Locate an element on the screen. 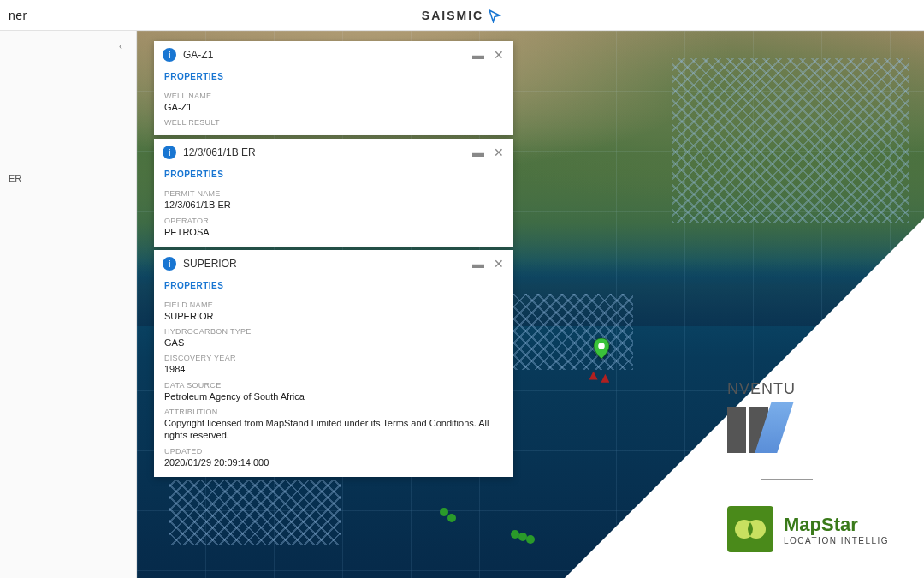  property-label: OPERATOR is located at coordinates (334, 221).